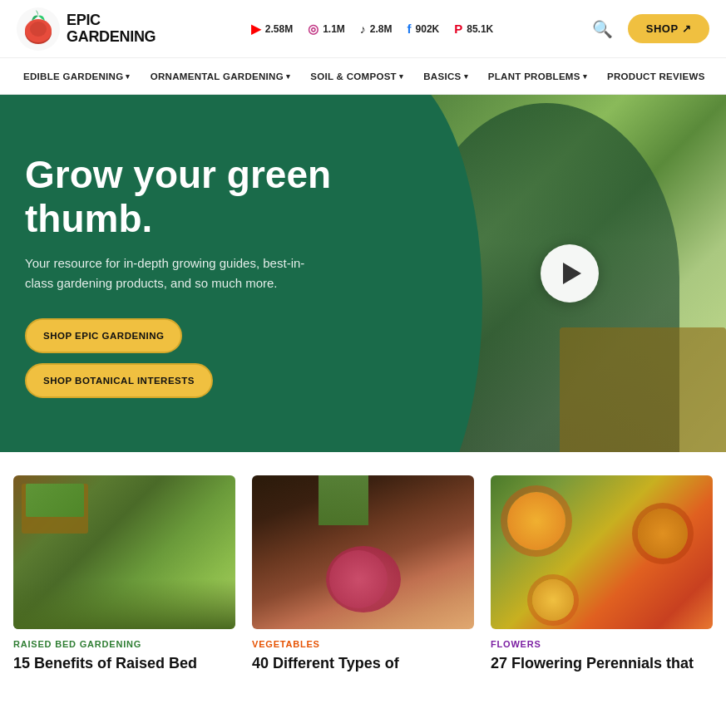 This screenshot has width=726, height=728. I want to click on article-category-flowers: FLOWERS, so click(602, 644).